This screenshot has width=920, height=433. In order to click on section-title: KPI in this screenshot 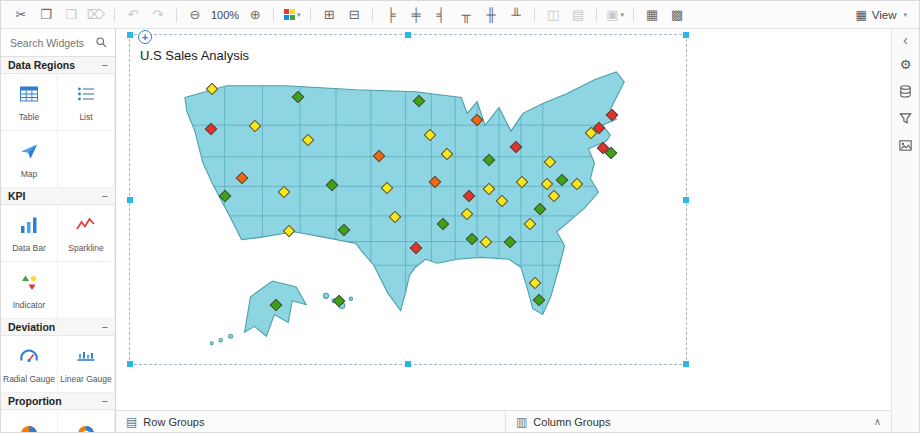, I will do `click(17, 196)`.